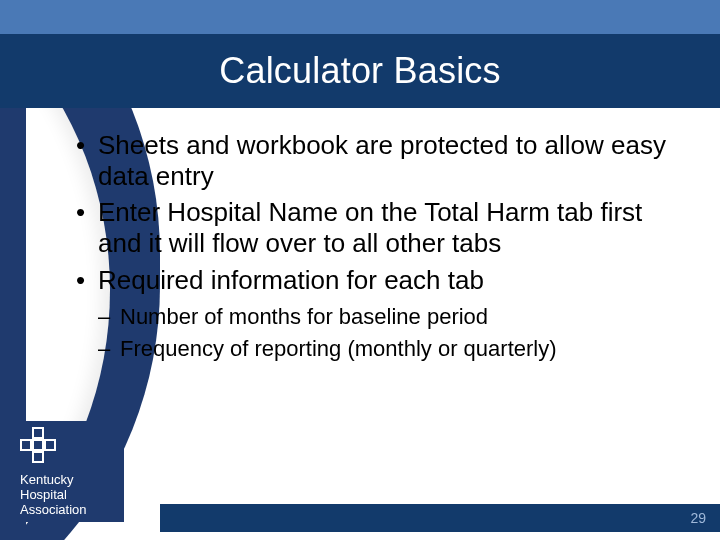  Describe the element at coordinates (360, 17) in the screenshot. I see `top-accent-strip` at that location.